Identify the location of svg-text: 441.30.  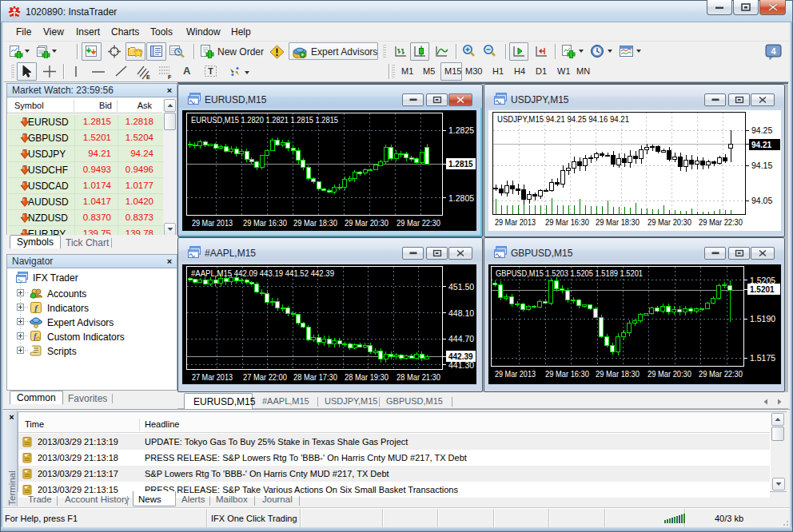
(461, 365).